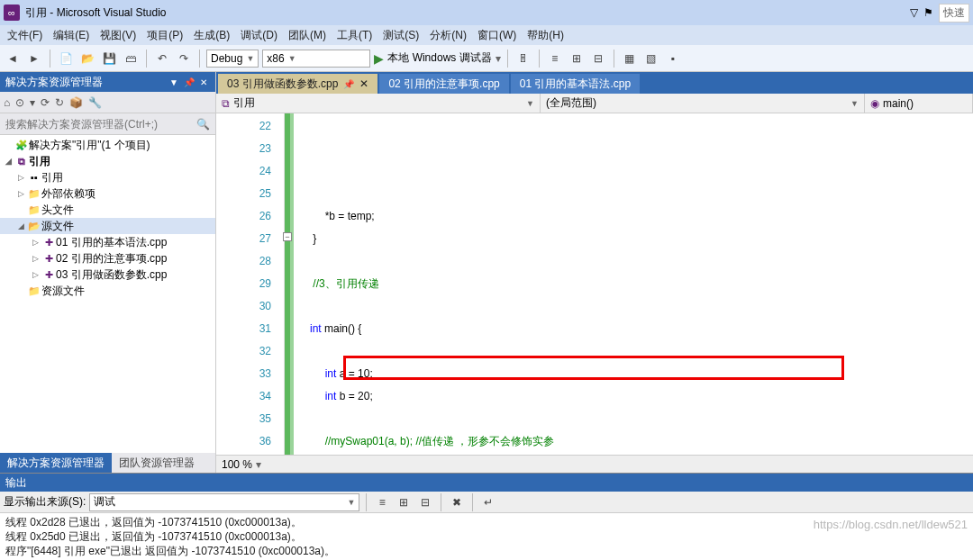  I want to click on file-tab-bar: 03 引用做函数参数.cpp📌✕02 引用的注意事项.cpp01 引用的基本语法…, so click(595, 83).